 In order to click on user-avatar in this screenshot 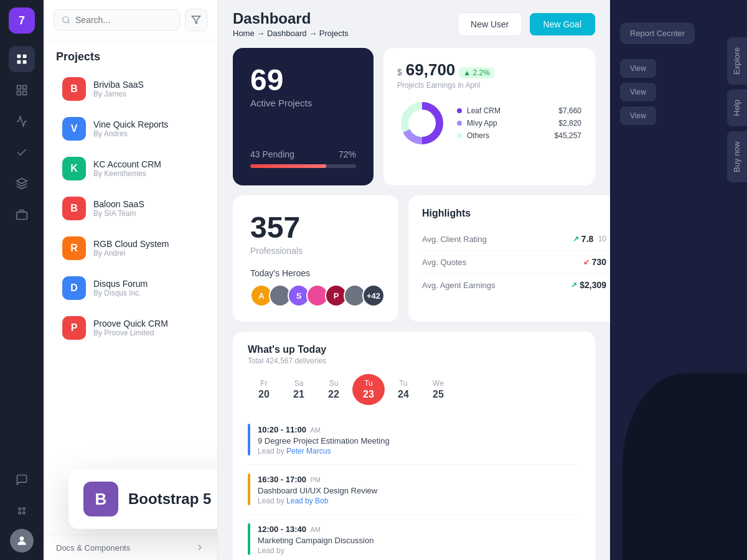, I will do `click(22, 541)`.